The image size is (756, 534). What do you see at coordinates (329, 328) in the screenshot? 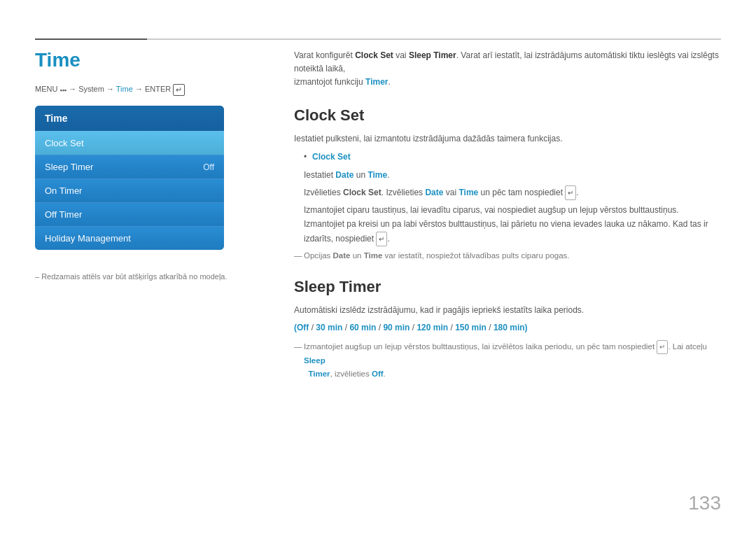
I see `option-30: 30 min` at bounding box center [329, 328].